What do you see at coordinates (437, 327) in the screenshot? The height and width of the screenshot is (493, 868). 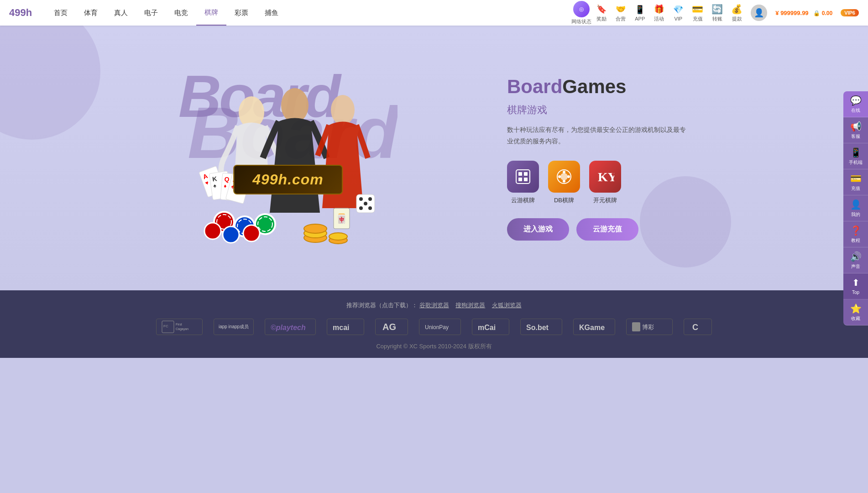 I see `svg-text: UnionPay` at bounding box center [437, 327].